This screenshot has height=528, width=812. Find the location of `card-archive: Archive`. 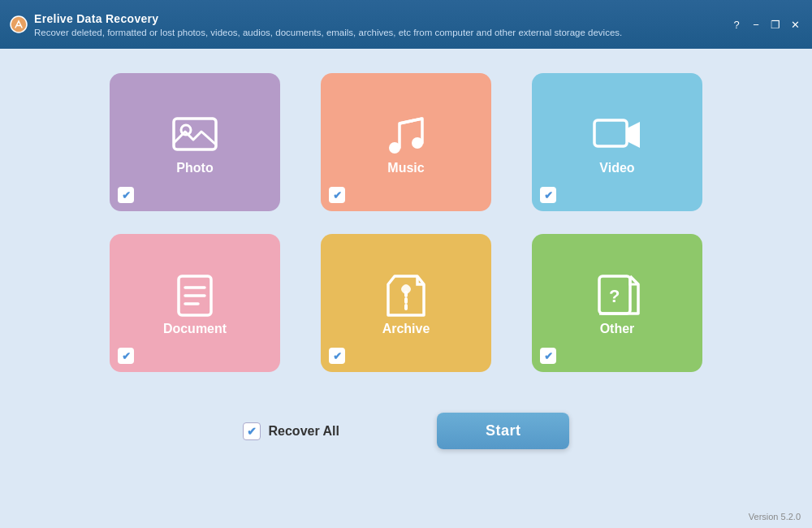

card-archive: Archive is located at coordinates (406, 303).